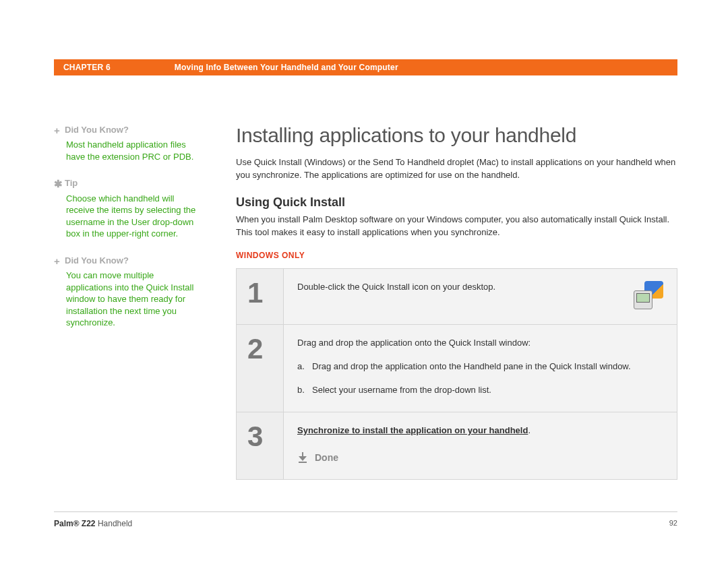  What do you see at coordinates (87, 67) in the screenshot?
I see `chapter-label: CHAPTER 6` at bounding box center [87, 67].